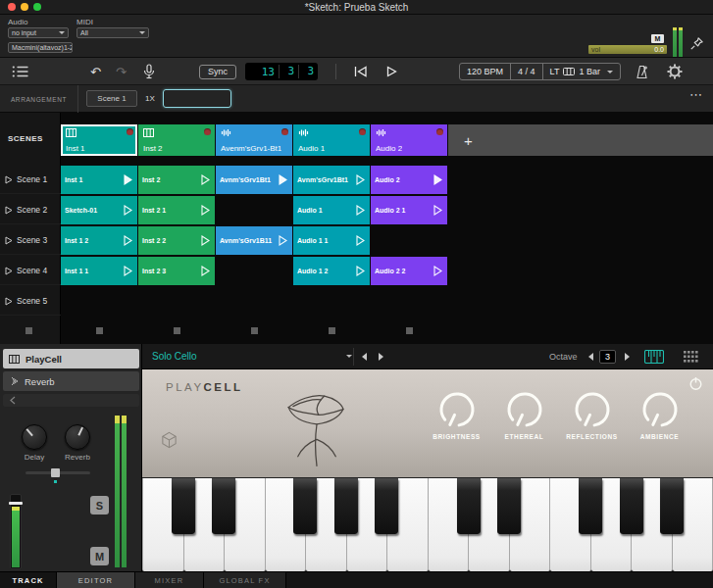  What do you see at coordinates (16, 504) in the screenshot?
I see `fader-handle` at bounding box center [16, 504].